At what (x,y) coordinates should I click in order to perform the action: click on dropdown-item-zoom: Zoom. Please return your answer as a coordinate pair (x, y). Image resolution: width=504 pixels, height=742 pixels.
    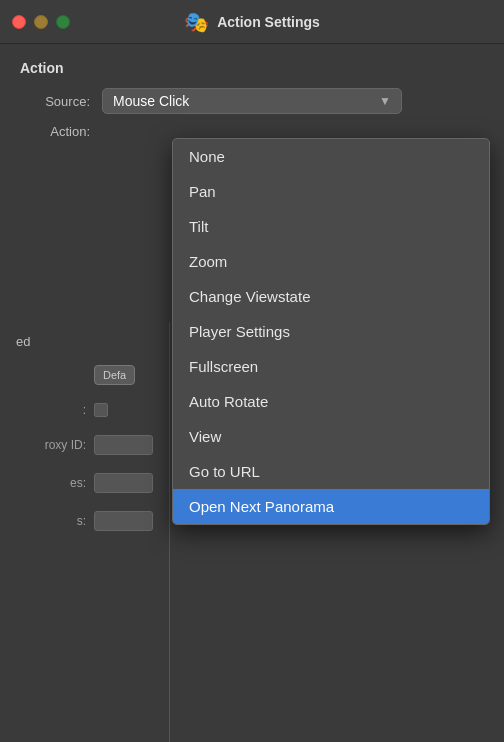
    Looking at the image, I should click on (331, 262).